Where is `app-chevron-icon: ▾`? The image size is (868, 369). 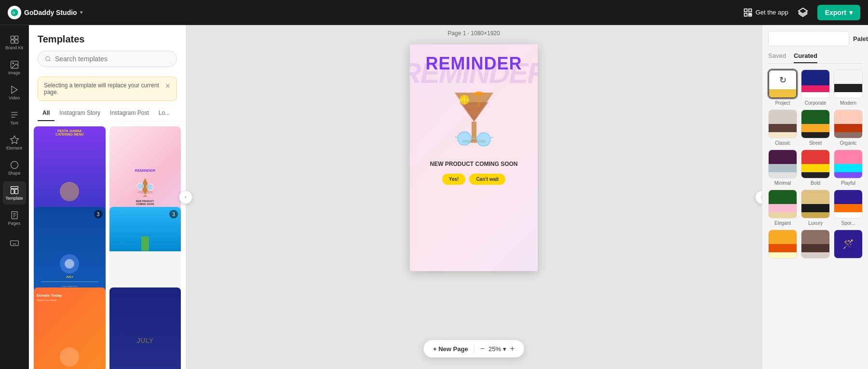
app-chevron-icon: ▾ is located at coordinates (81, 13).